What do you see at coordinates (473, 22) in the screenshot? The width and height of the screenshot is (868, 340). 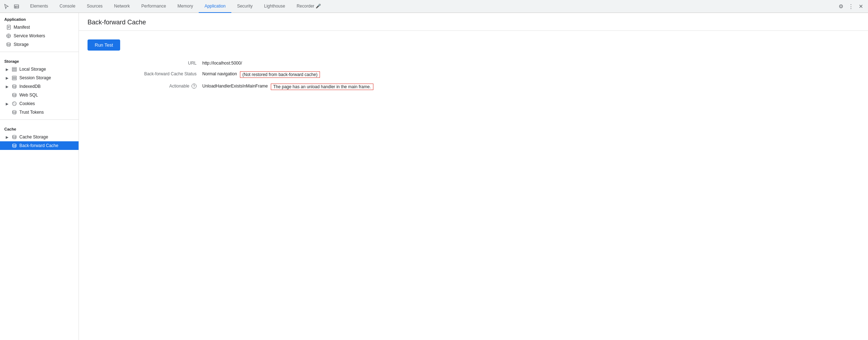 I see `content-header: Back-forward Cache` at bounding box center [473, 22].